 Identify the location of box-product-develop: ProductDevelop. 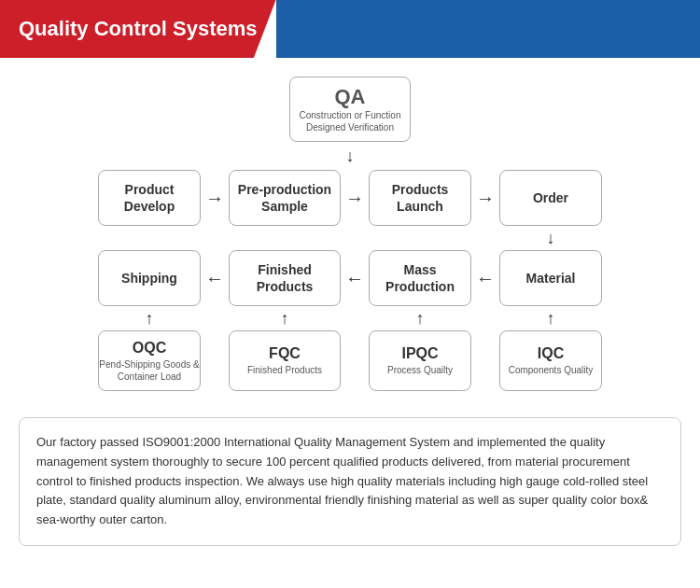
(149, 198).